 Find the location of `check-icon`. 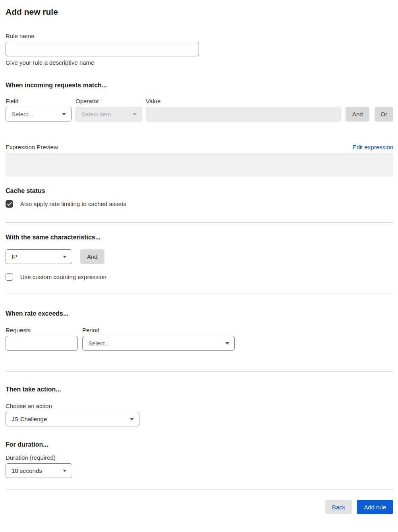

check-icon is located at coordinates (10, 204).